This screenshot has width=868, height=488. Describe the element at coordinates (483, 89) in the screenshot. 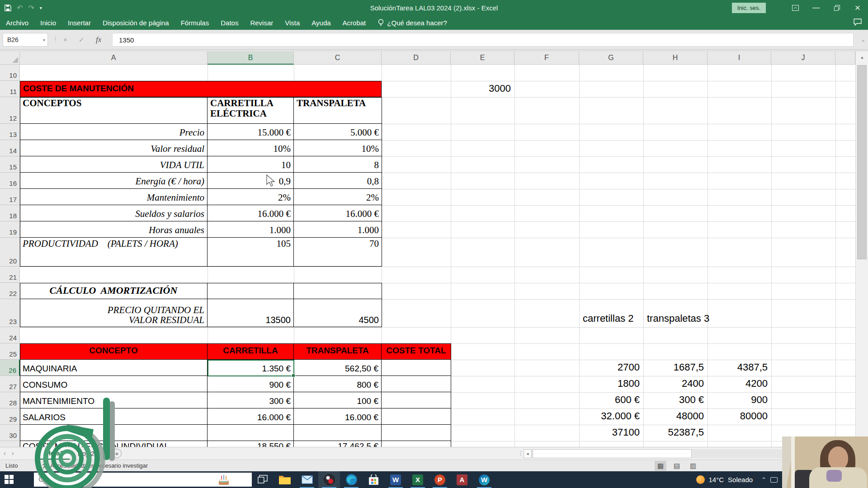

I see `cell-E11: 3000` at that location.